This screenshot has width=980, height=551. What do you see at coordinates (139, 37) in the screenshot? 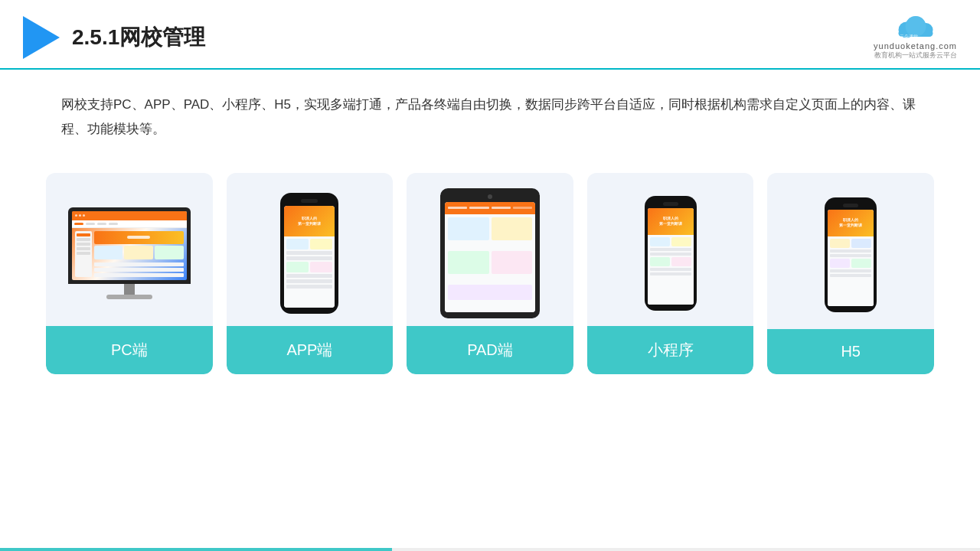
I see `page-title: 2.5.1网校管理` at bounding box center [139, 37].